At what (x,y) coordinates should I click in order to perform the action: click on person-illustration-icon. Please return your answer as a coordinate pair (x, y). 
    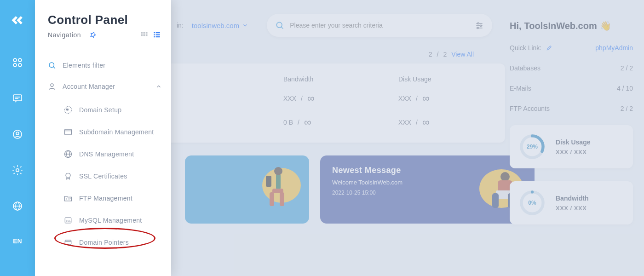
    Looking at the image, I should click on (277, 188).